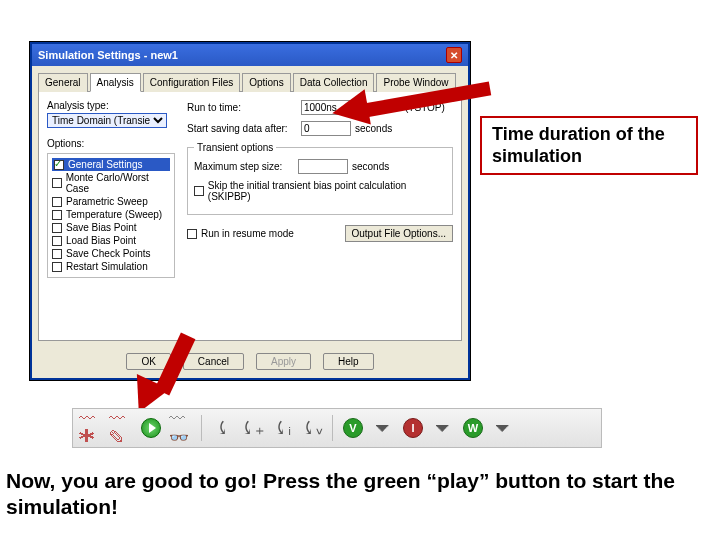 The height and width of the screenshot is (540, 720). Describe the element at coordinates (252, 428) in the screenshot. I see `voltage-diff-probe-icon: ⤹₊` at that location.